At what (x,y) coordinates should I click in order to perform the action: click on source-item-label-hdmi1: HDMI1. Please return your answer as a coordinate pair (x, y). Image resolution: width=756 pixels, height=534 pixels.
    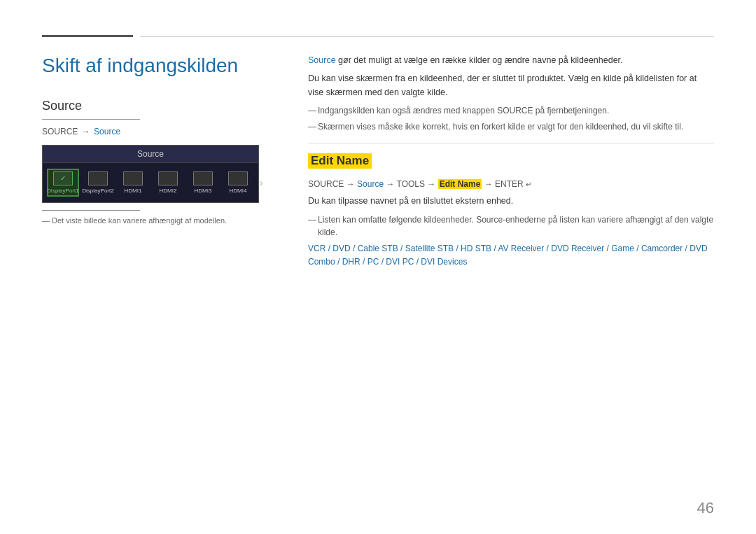
    Looking at the image, I should click on (133, 190).